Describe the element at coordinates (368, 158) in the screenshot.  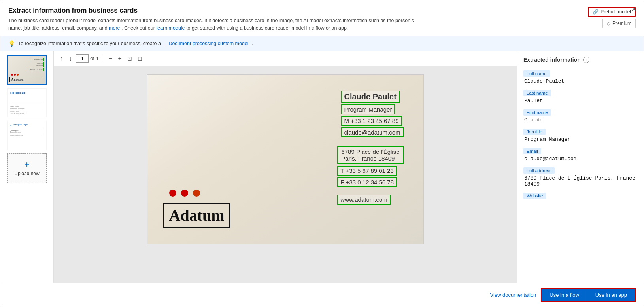
I see `card-address-line2: Paris, France 18409` at that location.